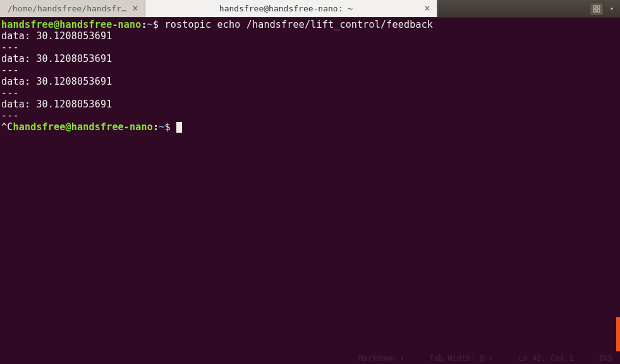 This screenshot has width=620, height=364. Describe the element at coordinates (73, 9) in the screenshot. I see `tab-editor: /home/handsfree/handsfree/handsfree_ros_…` at that location.